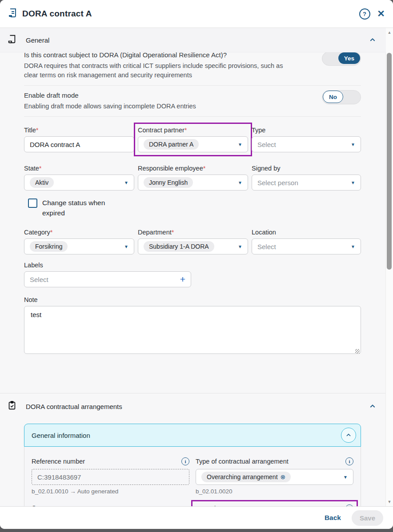 This screenshot has width=393, height=532. What do you see at coordinates (193, 246) in the screenshot?
I see `department-select: Subsidiary 1-A DORA ▼` at bounding box center [193, 246].